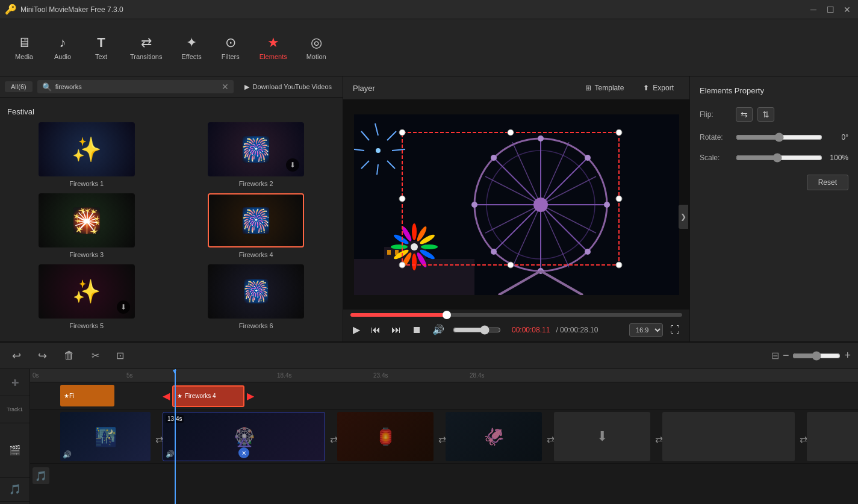 This screenshot has height=504, width=858. Describe the element at coordinates (438, 330) in the screenshot. I see `volume-button: 🔊` at that location.